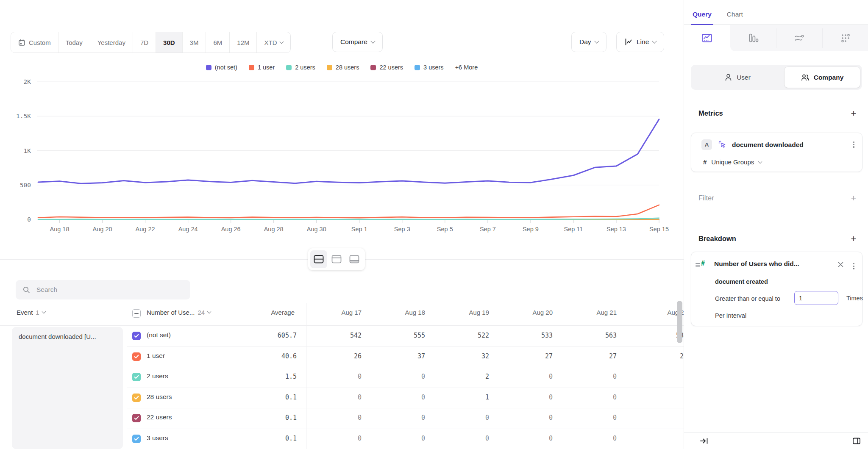 Image resolution: width=868 pixels, height=449 pixels. What do you see at coordinates (680, 322) in the screenshot?
I see `vertical-scrollbar` at bounding box center [680, 322].